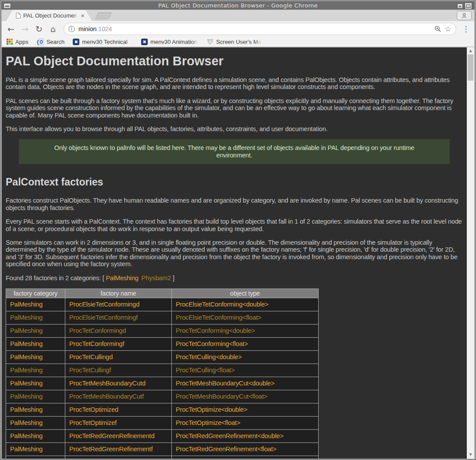 The height and width of the screenshot is (460, 476). I want to click on chrome-menu-icon: ⋮, so click(466, 29).